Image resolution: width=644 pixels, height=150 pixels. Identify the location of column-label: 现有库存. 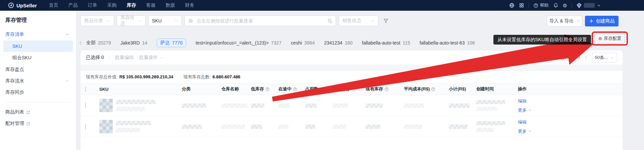
(374, 89).